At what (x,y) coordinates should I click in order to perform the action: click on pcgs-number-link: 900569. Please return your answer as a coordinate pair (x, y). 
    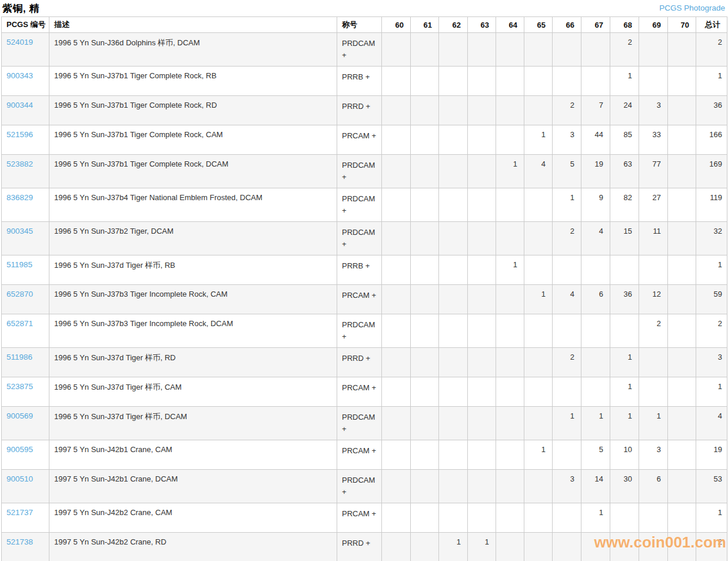
    Looking at the image, I should click on (20, 416).